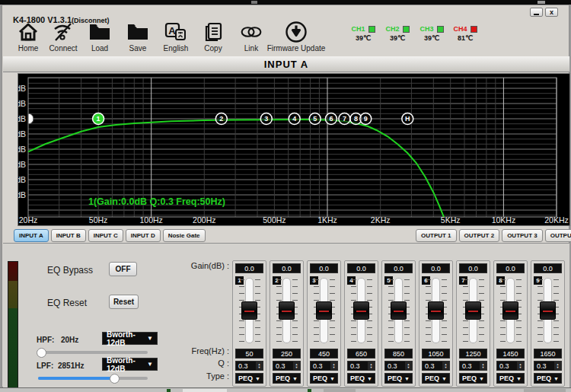  I want to click on toolbar-button-copy: Copy, so click(213, 38).